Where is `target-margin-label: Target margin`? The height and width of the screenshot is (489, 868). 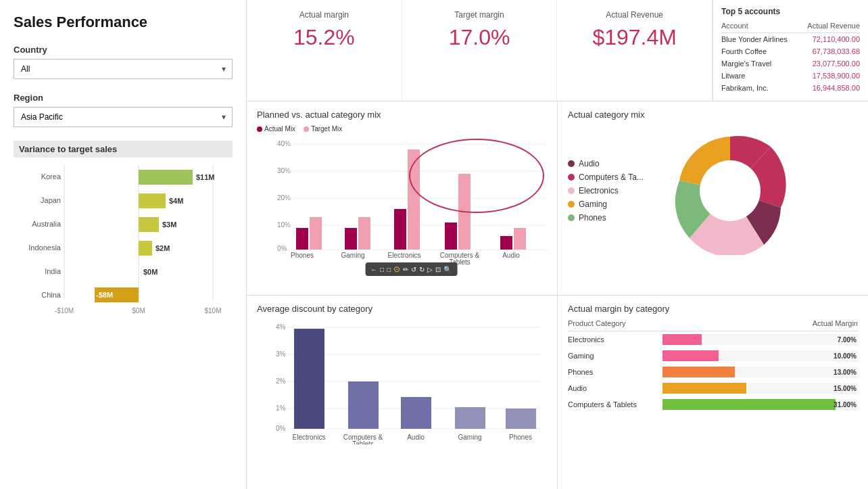
target-margin-label: Target margin is located at coordinates (480, 15).